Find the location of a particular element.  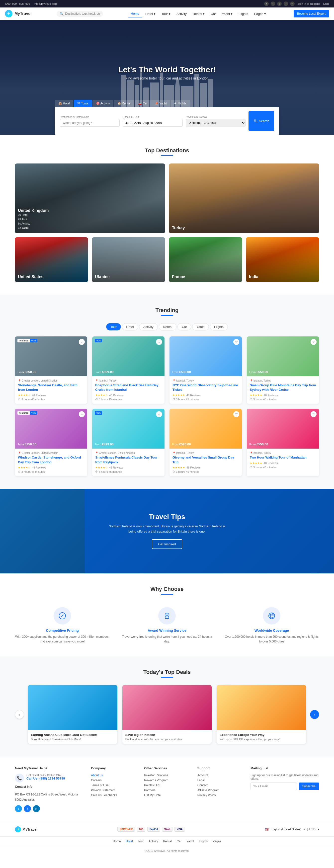

footer-nav-home: Home is located at coordinates (117, 841).